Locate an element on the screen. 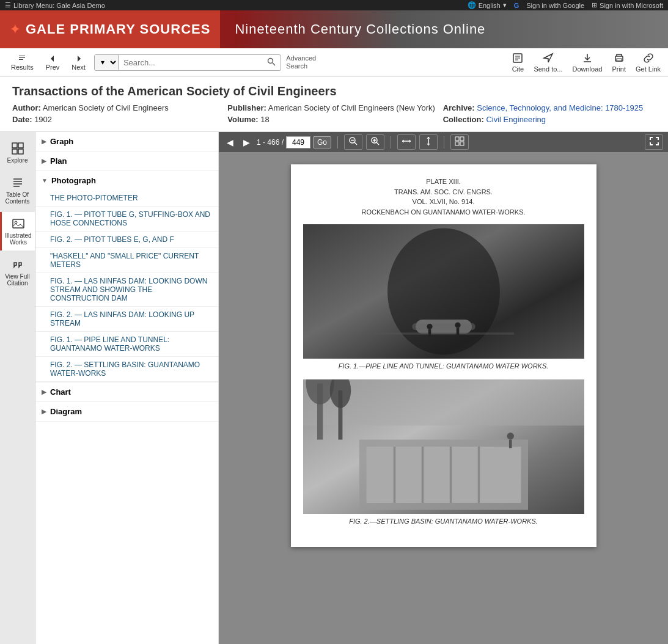 This screenshot has width=668, height=644. zoom-out-icon is located at coordinates (353, 141).